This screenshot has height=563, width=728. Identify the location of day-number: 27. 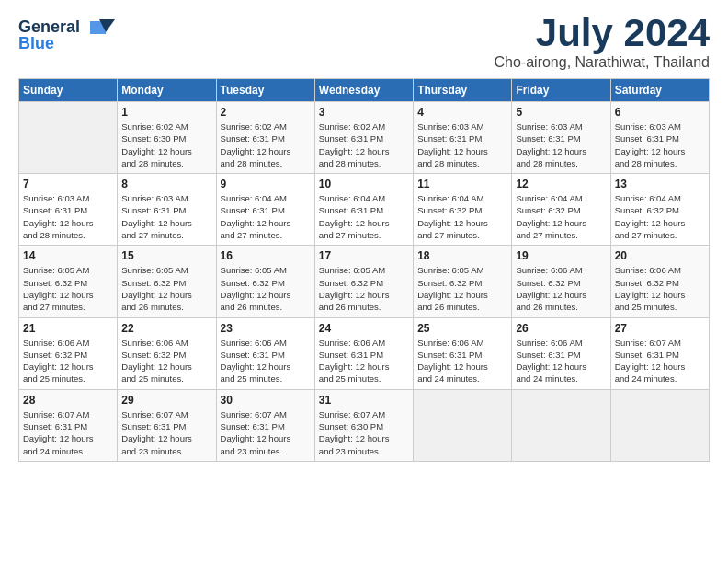
(660, 328).